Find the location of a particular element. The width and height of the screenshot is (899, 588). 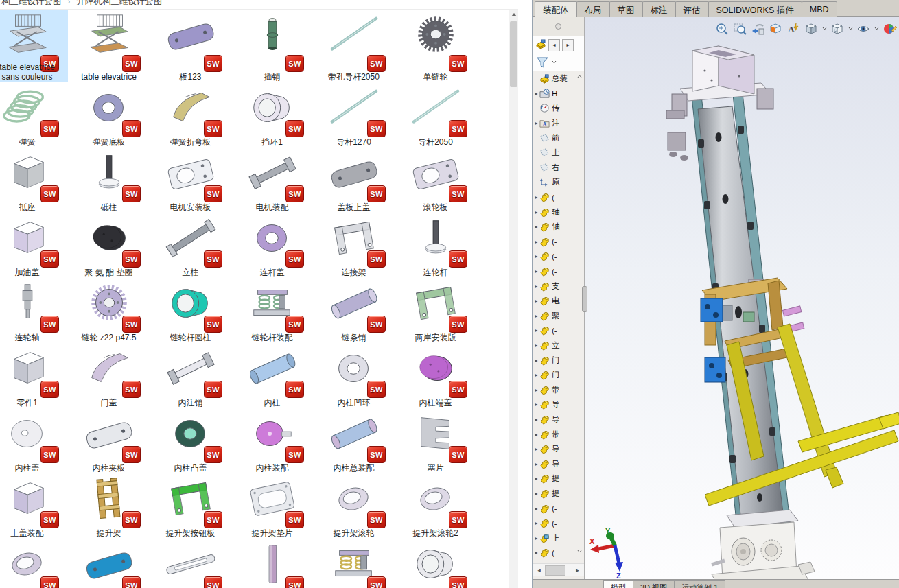

tree-item: ▸( is located at coordinates (559, 198).